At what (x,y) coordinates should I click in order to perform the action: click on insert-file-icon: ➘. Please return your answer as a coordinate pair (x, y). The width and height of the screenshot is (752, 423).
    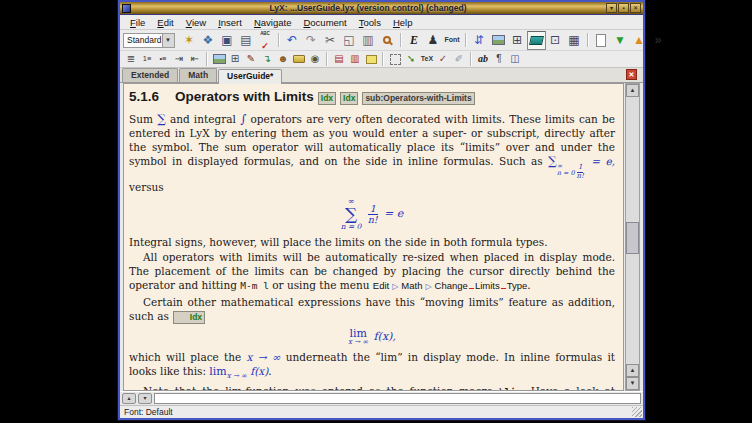
    Looking at the image, I should click on (411, 60).